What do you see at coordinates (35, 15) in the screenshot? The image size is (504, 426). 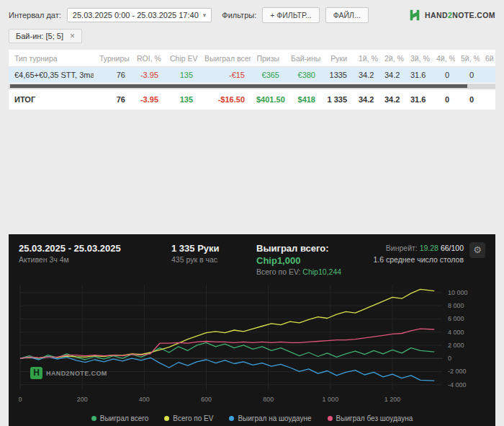 I see `date-interval-label: Интервал дат:` at bounding box center [35, 15].